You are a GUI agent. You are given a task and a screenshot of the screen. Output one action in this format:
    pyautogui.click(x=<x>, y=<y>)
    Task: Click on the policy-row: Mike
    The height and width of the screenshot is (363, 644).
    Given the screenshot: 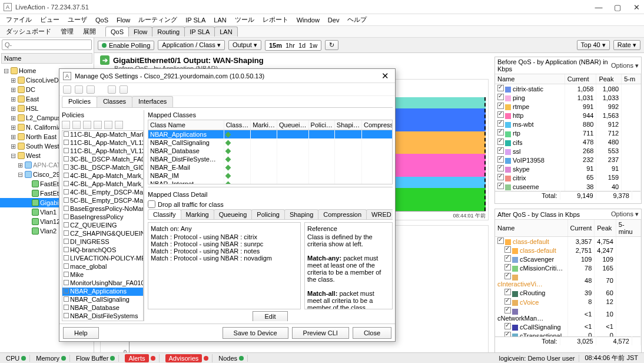 What is the action you would take?
    pyautogui.click(x=102, y=275)
    